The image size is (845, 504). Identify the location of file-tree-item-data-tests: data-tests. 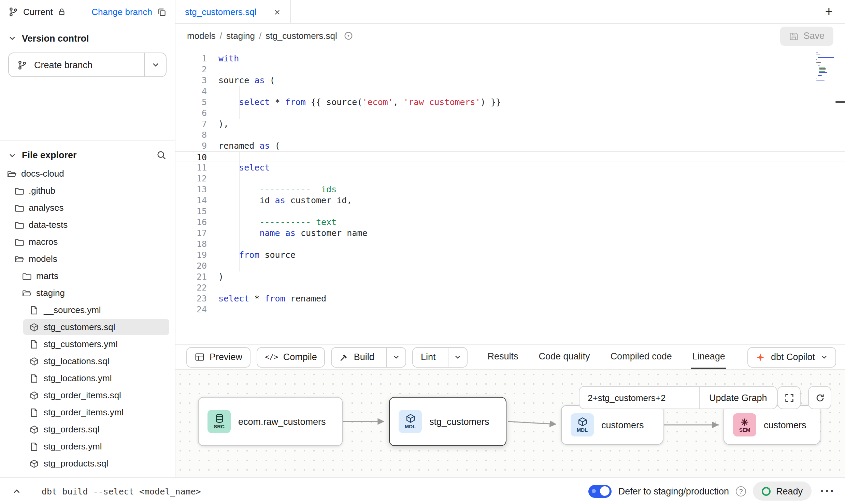
(87, 225).